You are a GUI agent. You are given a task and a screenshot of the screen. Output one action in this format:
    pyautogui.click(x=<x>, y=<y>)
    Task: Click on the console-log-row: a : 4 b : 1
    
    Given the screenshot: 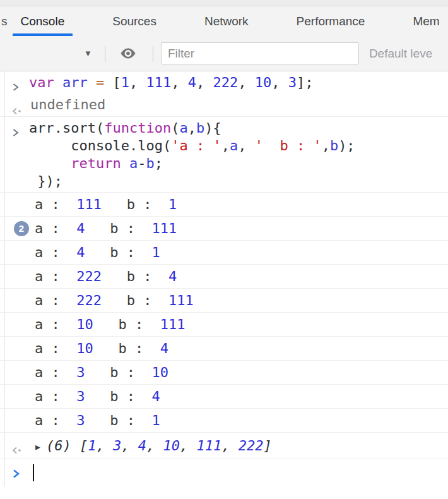 What is the action you would take?
    pyautogui.click(x=224, y=253)
    